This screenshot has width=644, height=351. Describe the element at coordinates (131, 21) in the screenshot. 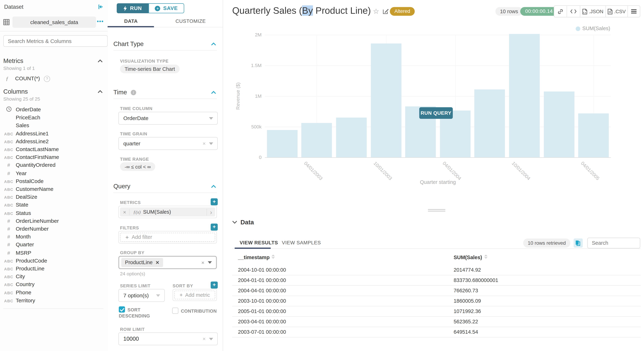

I see `tab-data: DATA` at that location.